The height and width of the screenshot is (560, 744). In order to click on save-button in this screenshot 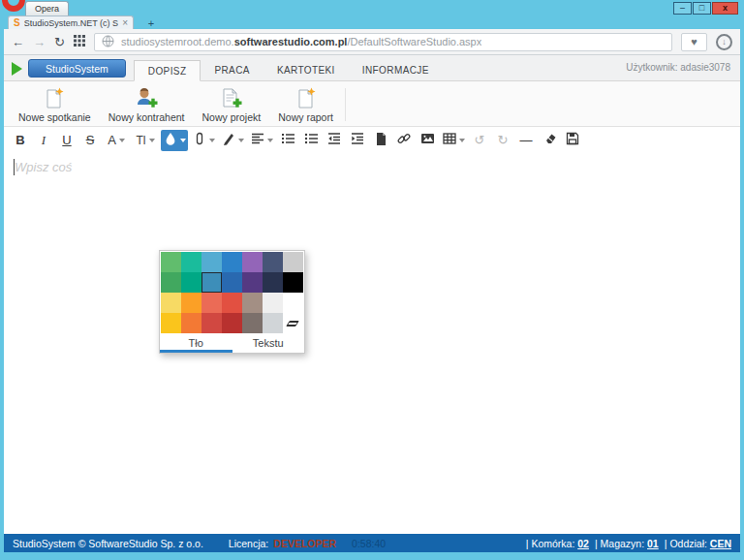, I will do `click(573, 140)`.